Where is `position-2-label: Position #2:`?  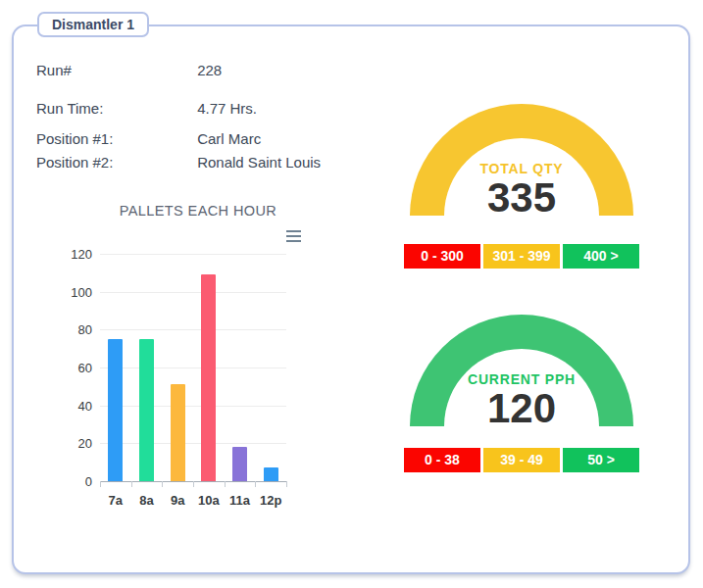 position-2-label: Position #2: is located at coordinates (115, 163).